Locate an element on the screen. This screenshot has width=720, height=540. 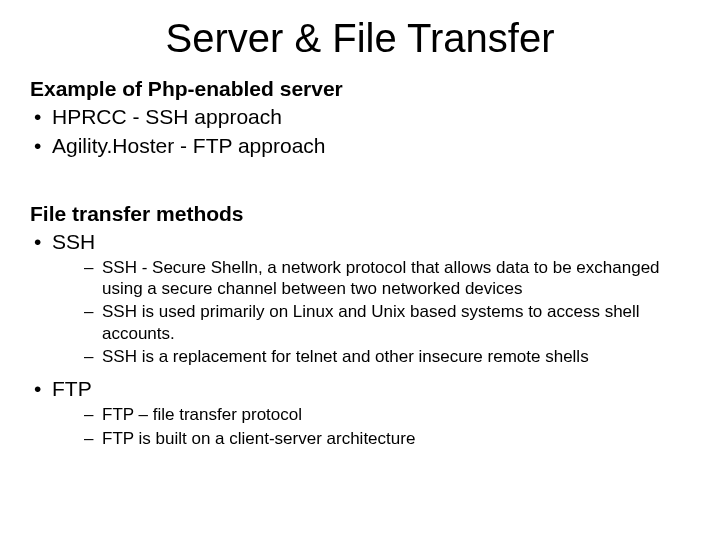
ftp-sublist: FTP – file transfer protocol FTP is buil… is located at coordinates (371, 426).